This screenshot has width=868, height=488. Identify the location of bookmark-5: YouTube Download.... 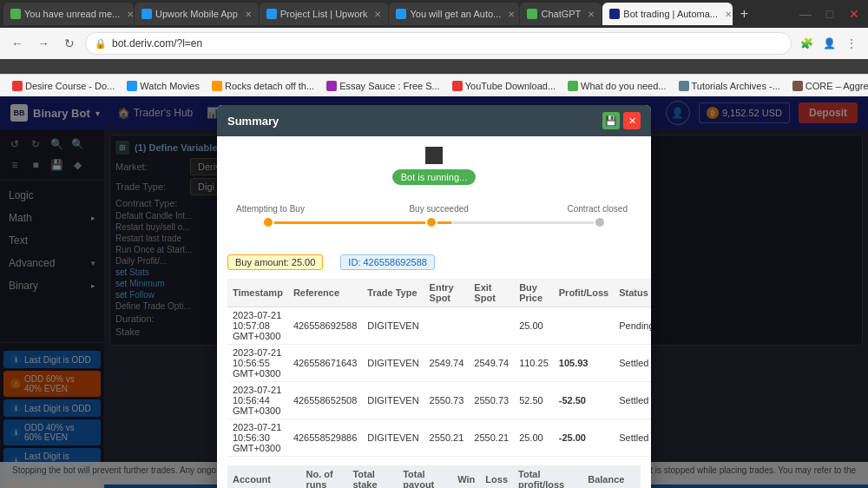
(503, 86).